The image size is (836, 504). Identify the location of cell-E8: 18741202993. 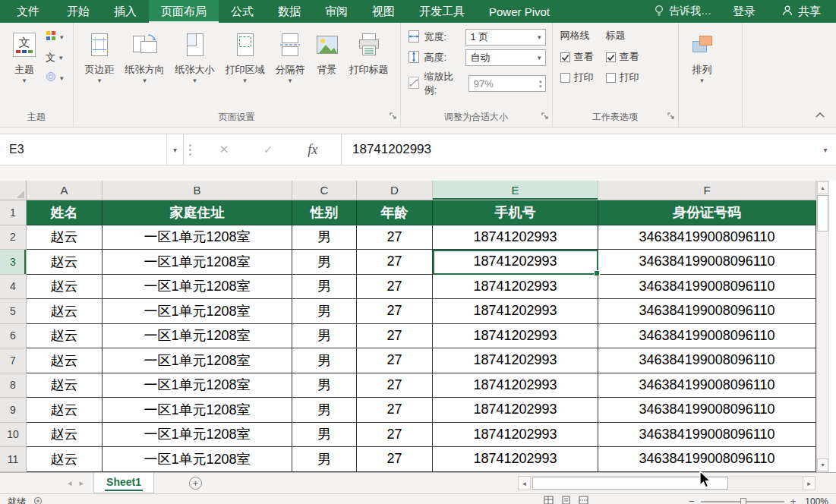
(516, 386).